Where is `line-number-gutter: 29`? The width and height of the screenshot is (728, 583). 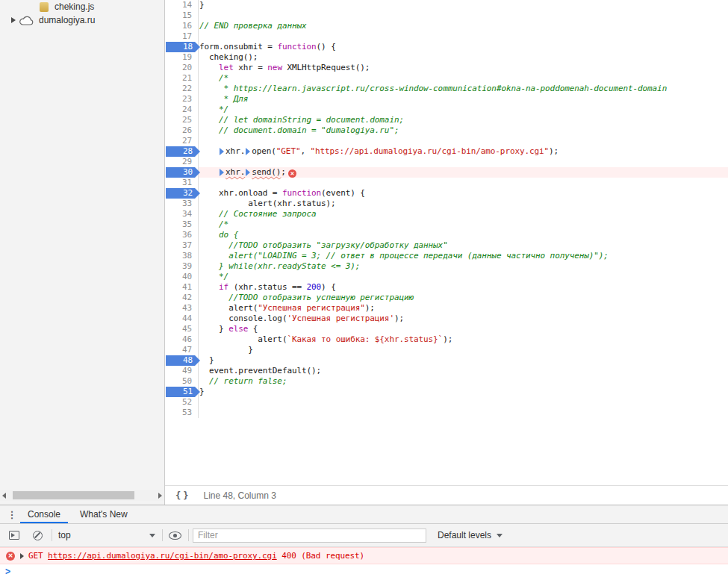 line-number-gutter: 29 is located at coordinates (182, 162).